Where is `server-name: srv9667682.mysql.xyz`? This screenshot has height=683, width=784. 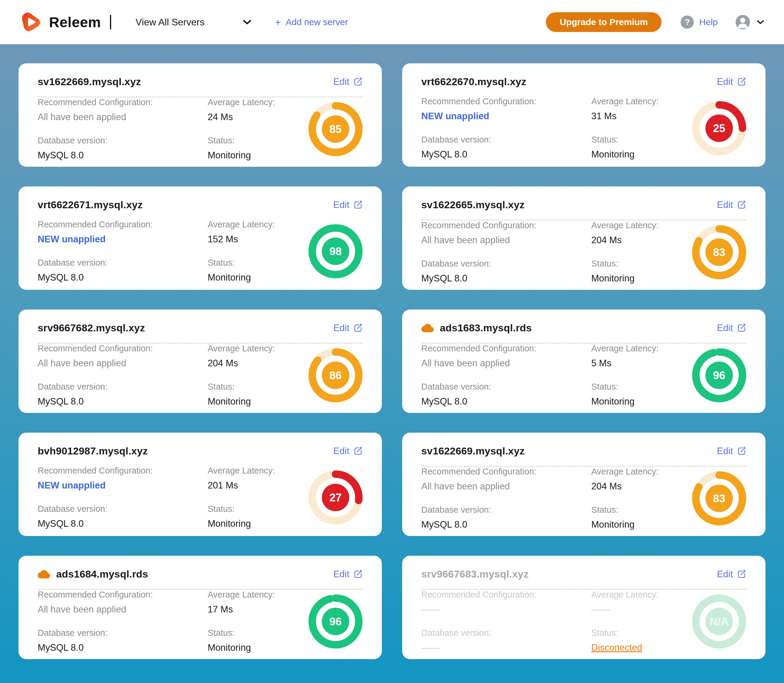 server-name: srv9667682.mysql.xyz is located at coordinates (91, 328).